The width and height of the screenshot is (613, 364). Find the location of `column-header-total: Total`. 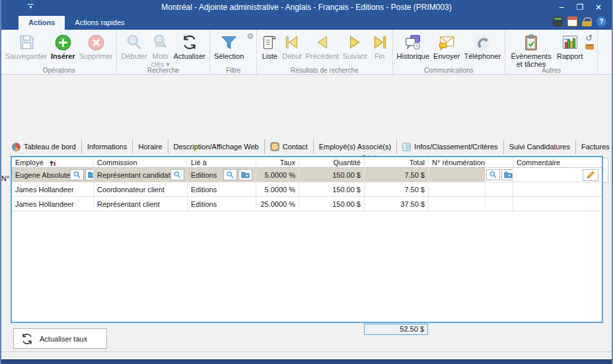

column-header-total: Total is located at coordinates (396, 163).